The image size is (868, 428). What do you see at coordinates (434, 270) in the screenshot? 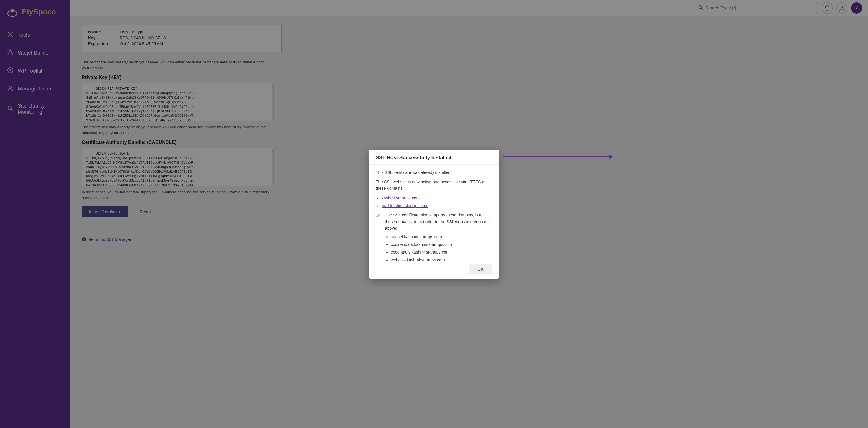
I see `dialog-footer: OK` at bounding box center [434, 270].